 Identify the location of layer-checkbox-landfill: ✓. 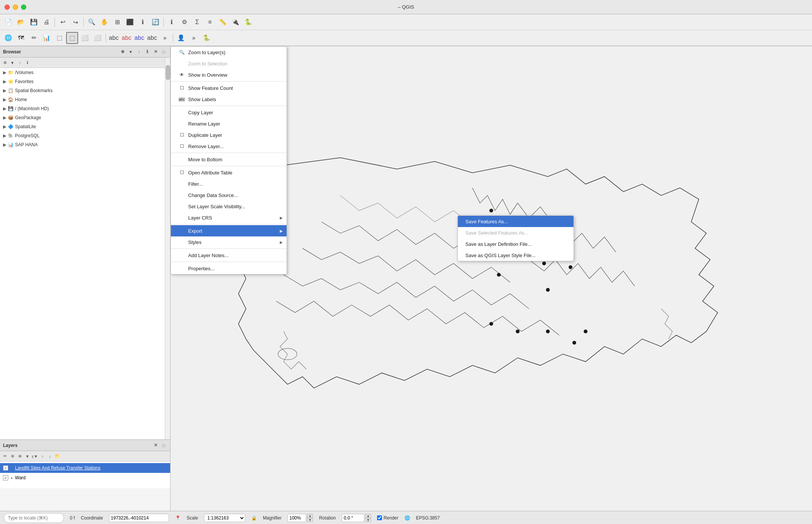
(6, 468).